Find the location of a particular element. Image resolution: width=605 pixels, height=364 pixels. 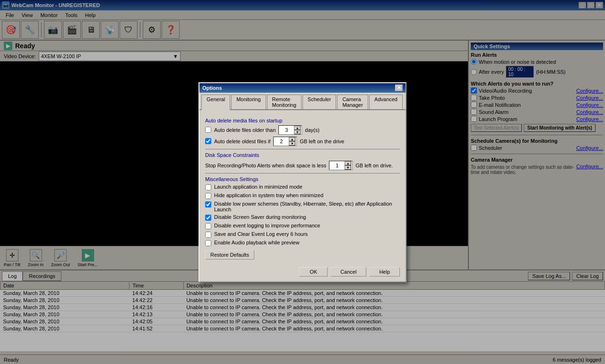

tab-remote-monitoring: Remote Monitoring is located at coordinates (285, 102).